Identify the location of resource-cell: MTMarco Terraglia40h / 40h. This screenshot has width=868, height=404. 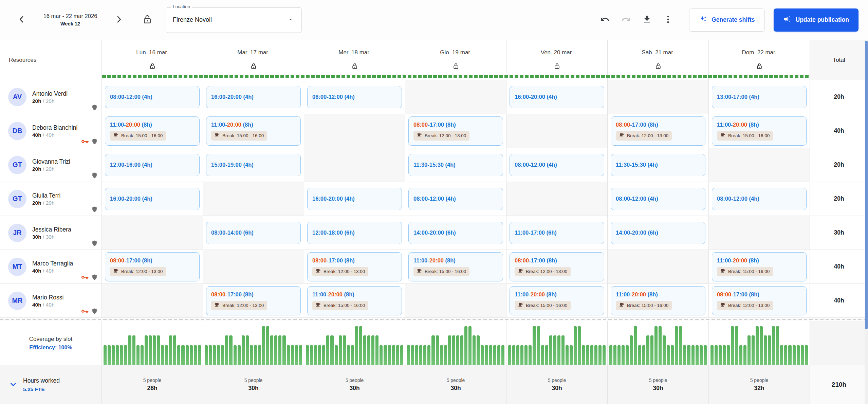
(51, 267).